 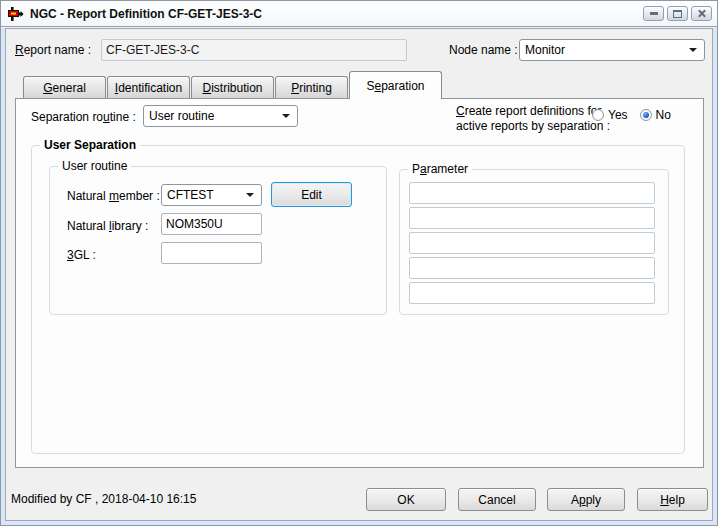 I want to click on minimize-button, so click(x=654, y=14).